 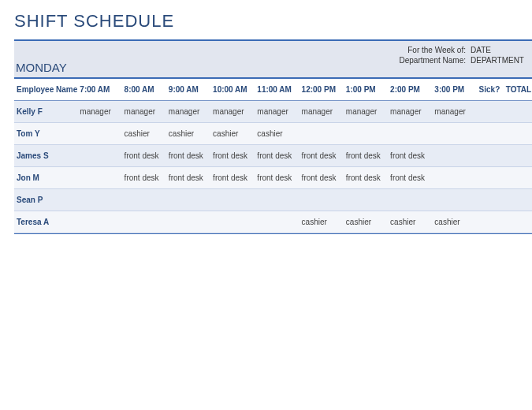 I want to click on employee-name-cell: Kelly F, so click(x=46, y=112).